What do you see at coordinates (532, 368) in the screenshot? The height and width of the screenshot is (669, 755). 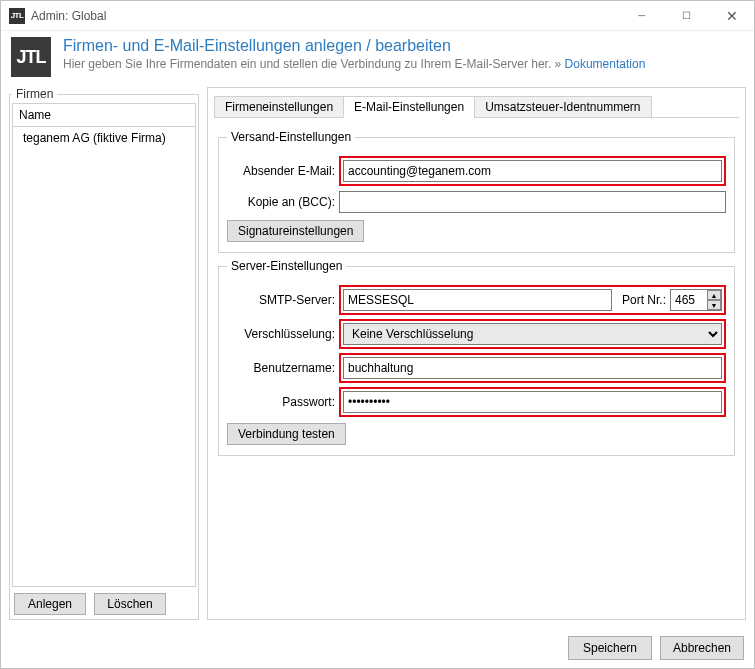 I see `username-input` at bounding box center [532, 368].